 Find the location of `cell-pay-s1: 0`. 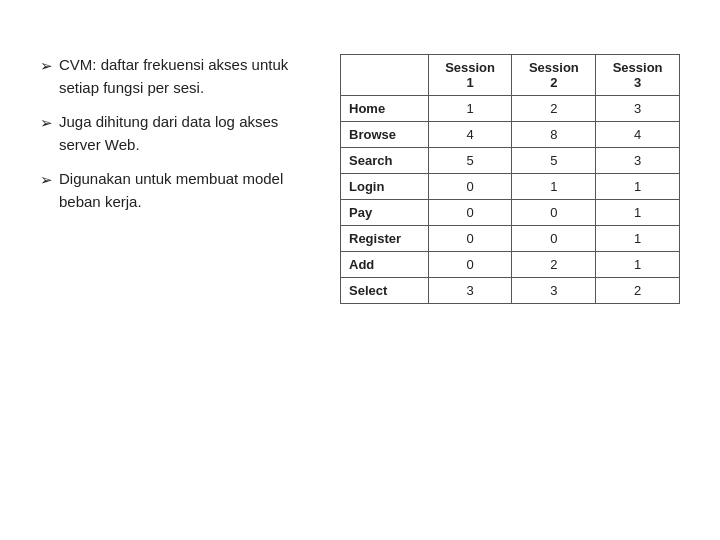

cell-pay-s1: 0 is located at coordinates (470, 213).